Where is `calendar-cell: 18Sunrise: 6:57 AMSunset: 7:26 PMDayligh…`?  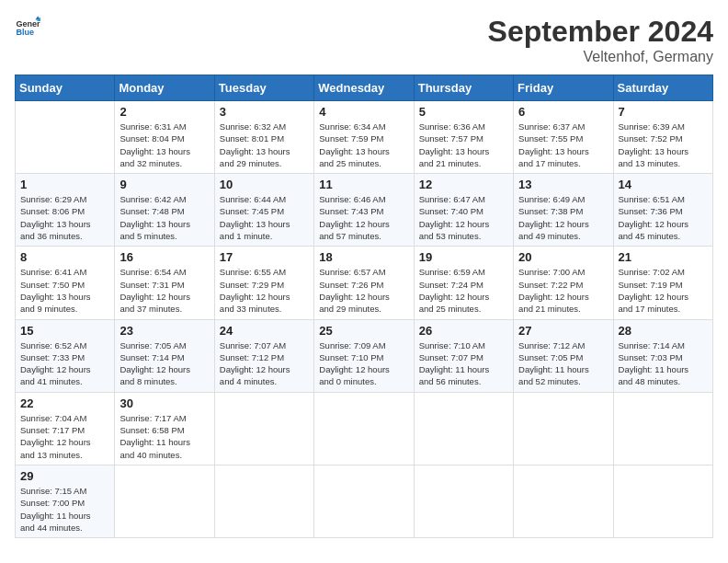 calendar-cell: 18Sunrise: 6:57 AMSunset: 7:26 PMDayligh… is located at coordinates (364, 283).